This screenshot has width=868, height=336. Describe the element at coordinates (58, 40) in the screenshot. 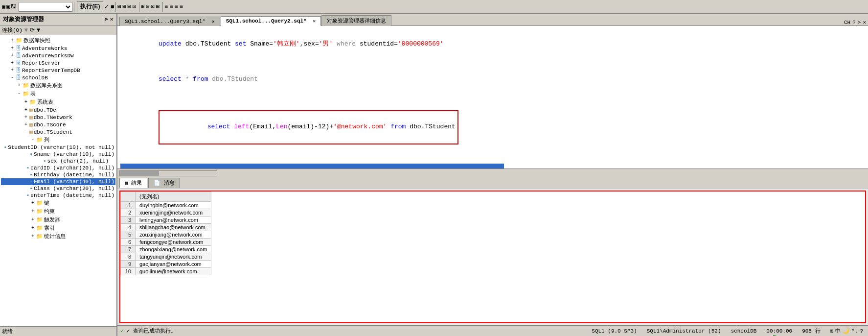

I see `tree-item-snapshots: + 📁 数据库快照` at that location.